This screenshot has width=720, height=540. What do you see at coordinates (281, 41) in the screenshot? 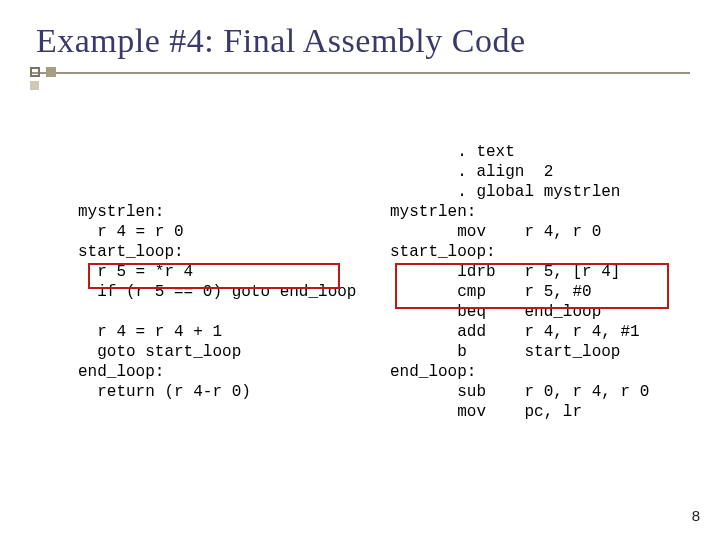
I see `slide-title: Example #4: Final Assembly Code` at bounding box center [281, 41].